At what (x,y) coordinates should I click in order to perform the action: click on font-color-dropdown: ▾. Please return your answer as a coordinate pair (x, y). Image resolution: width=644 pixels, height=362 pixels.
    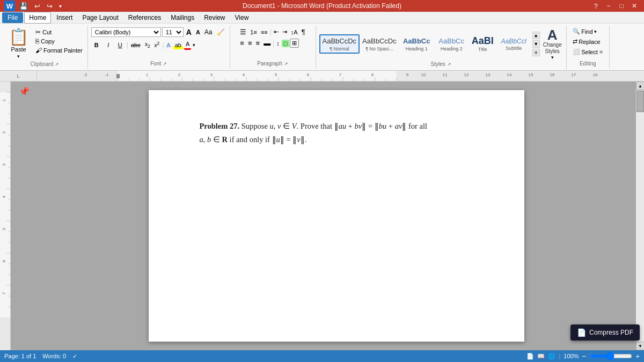
    Looking at the image, I should click on (194, 45).